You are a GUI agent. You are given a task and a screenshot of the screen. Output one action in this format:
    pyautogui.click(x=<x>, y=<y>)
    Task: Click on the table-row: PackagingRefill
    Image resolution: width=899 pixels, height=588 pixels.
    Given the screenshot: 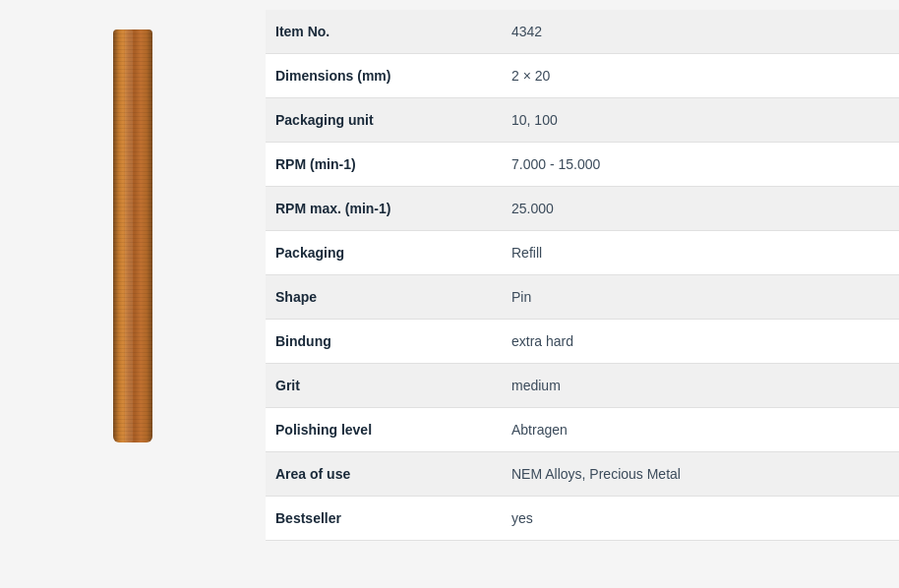 What is the action you would take?
    pyautogui.click(x=582, y=254)
    